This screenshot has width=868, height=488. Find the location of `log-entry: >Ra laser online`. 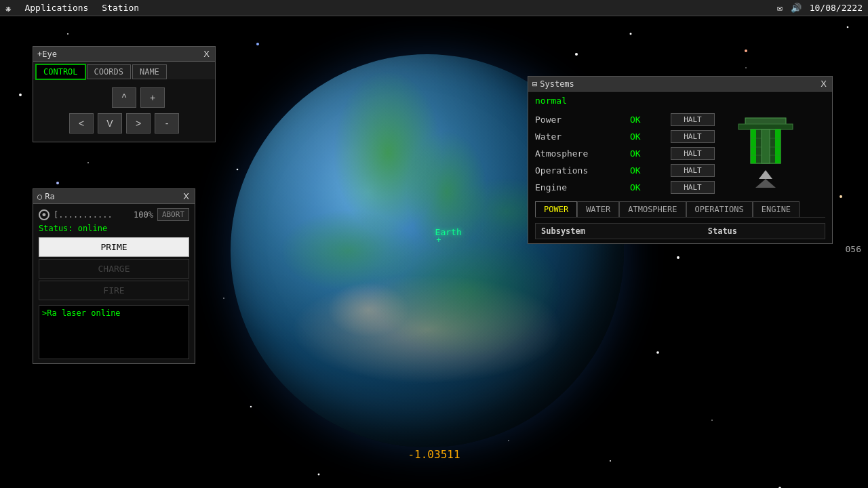

log-entry: >Ra laser online is located at coordinates (81, 313).